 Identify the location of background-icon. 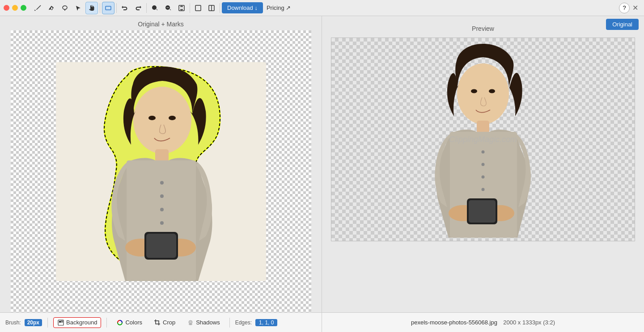
(61, 323).